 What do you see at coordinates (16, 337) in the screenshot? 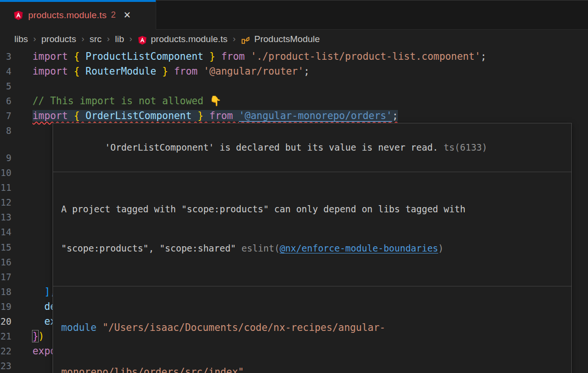
I see `line-number: 21` at bounding box center [16, 337].